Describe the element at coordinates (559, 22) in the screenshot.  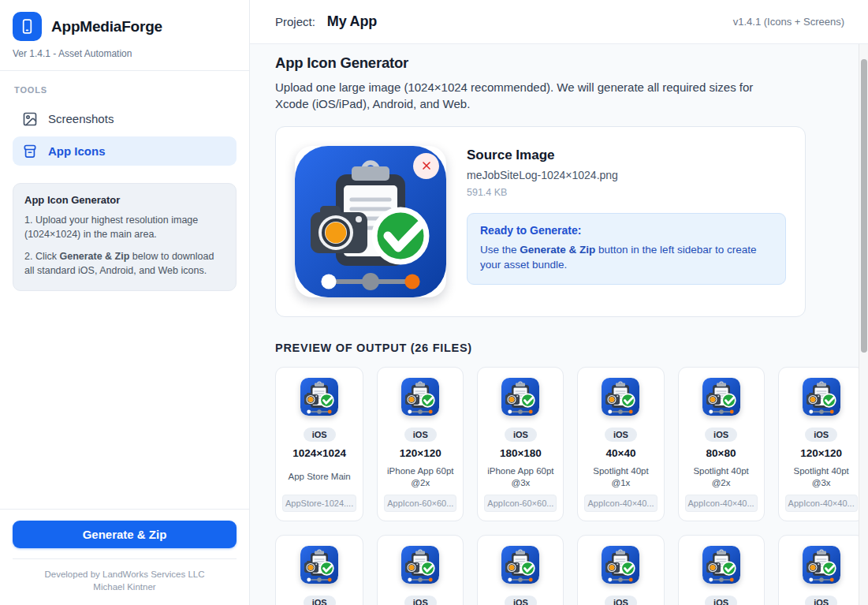
I see `main-header: Project: My App v1.4.1 (Icons + Screens)` at that location.